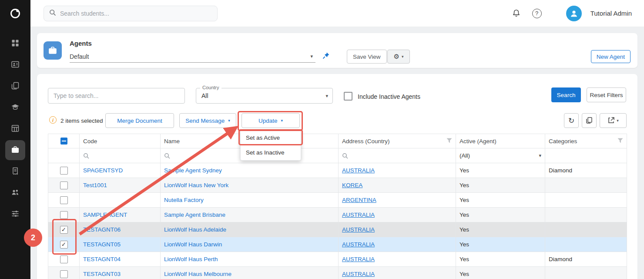 The image size is (644, 279). Describe the element at coordinates (102, 245) in the screenshot. I see `agent-code-link: TESTAGNT05` at that location.